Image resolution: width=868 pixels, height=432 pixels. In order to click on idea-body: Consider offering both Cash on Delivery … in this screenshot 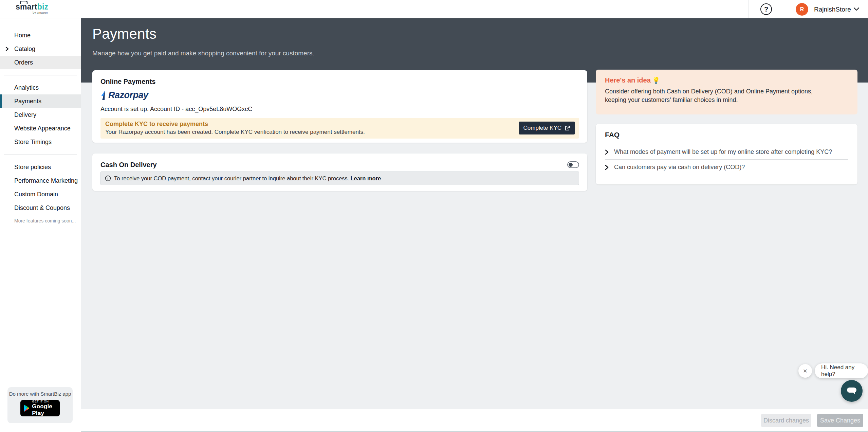, I will do `click(720, 96)`.